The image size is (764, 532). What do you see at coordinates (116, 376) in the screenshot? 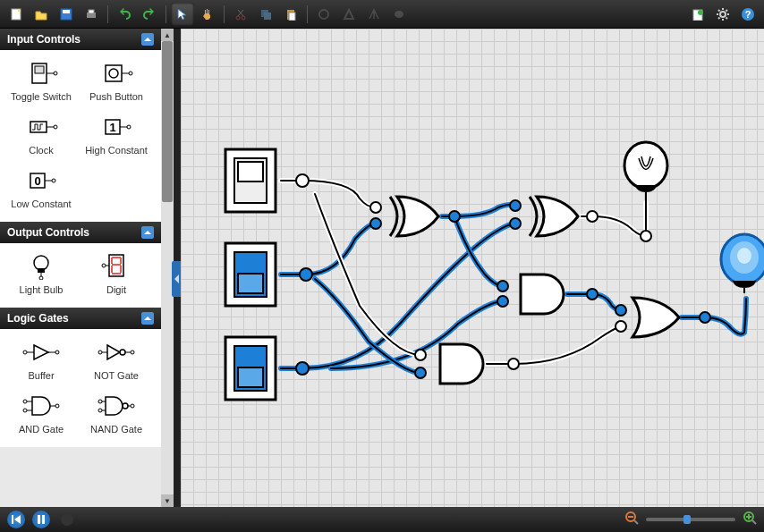
I see `component-label: NOT Gate` at bounding box center [116, 376].